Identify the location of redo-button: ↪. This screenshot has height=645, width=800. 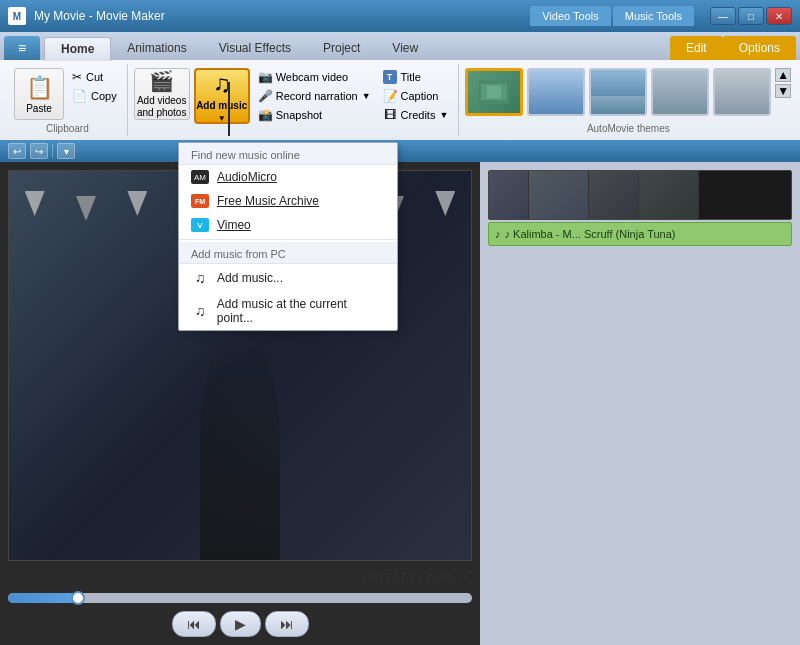
(39, 151).